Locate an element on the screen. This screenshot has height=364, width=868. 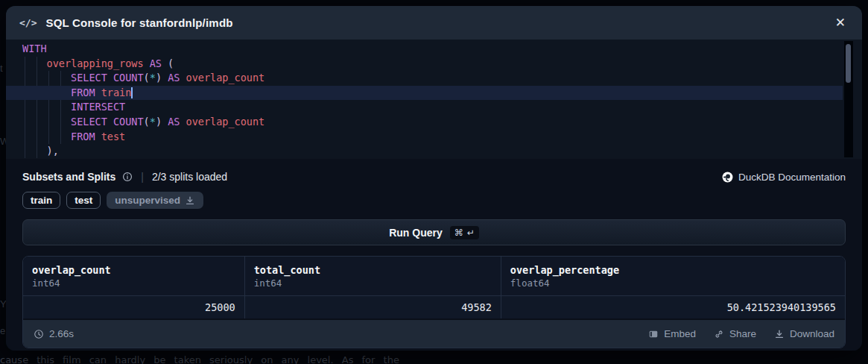
splits-row: Subsets and Splits | 2/3 splits loaded is located at coordinates (434, 177).